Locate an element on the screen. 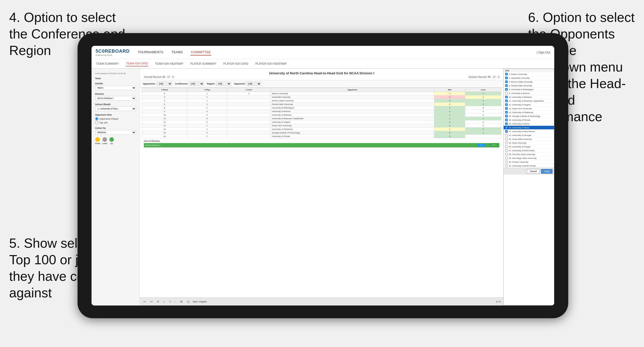 Image resolution: width=644 pixels, height=347 pixels. cell-loss: 2 is located at coordinates (483, 104).